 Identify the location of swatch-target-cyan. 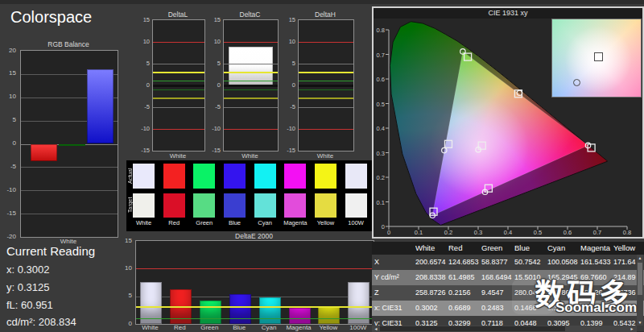
(266, 205).